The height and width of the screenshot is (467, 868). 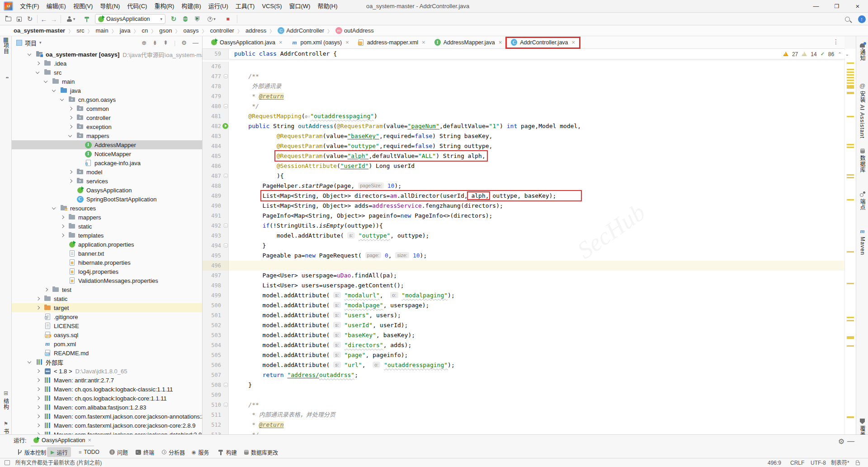 What do you see at coordinates (524, 266) in the screenshot?
I see `code-line-496: 496` at bounding box center [524, 266].